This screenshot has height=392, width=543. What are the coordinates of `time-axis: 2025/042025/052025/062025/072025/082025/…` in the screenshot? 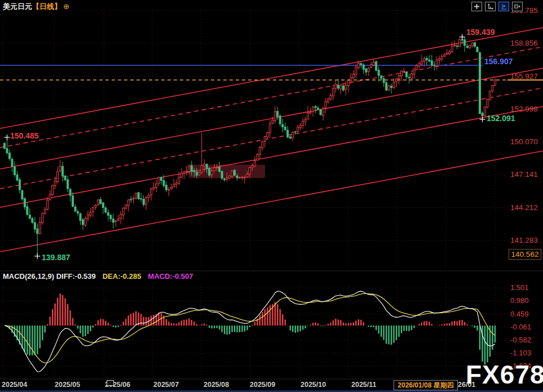 It's located at (272, 385).